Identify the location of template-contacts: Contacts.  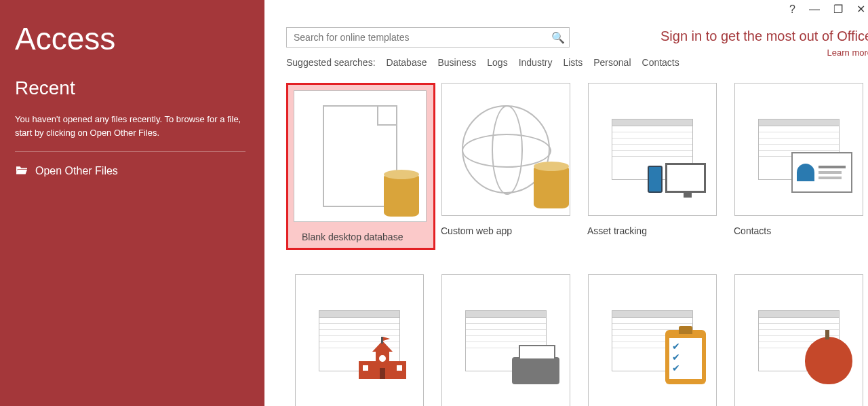
(797, 166).